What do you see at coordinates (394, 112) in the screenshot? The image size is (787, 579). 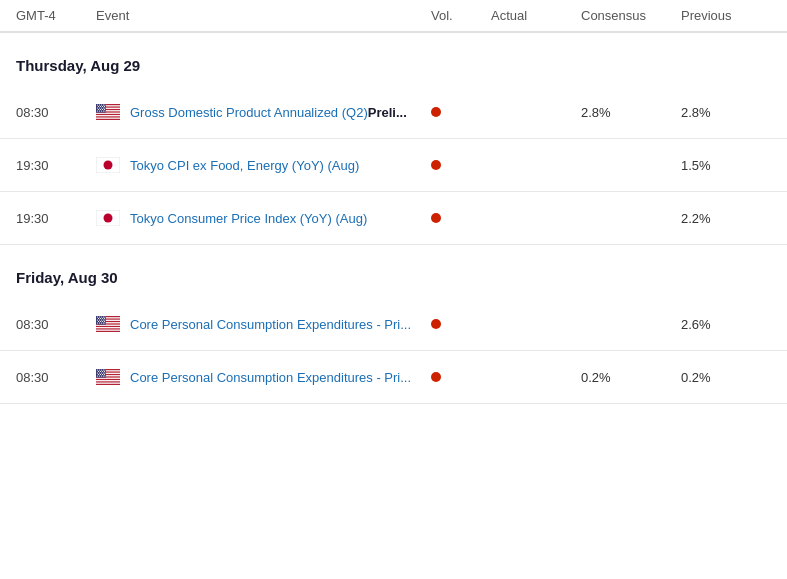 I see `table-row: 08:30 Gross Domestic Product Annualized …` at bounding box center [394, 112].